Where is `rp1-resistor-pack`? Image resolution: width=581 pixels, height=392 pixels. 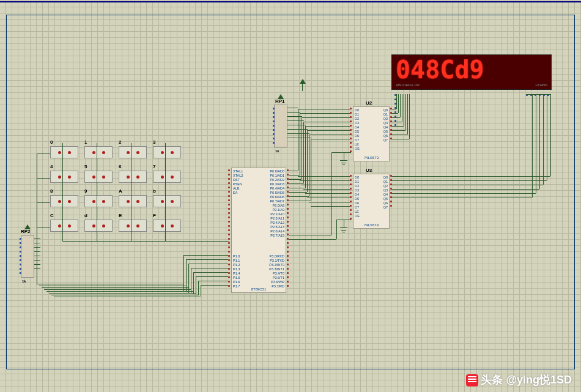
rp1-resistor-pack is located at coordinates (281, 126).